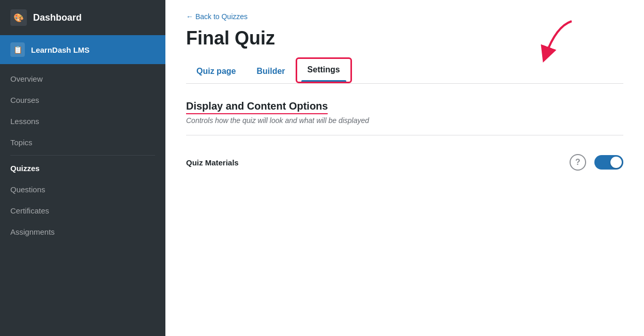 This screenshot has width=644, height=336. Describe the element at coordinates (405, 162) in the screenshot. I see `quiz-materials-row: Quiz Materials ?` at that location.